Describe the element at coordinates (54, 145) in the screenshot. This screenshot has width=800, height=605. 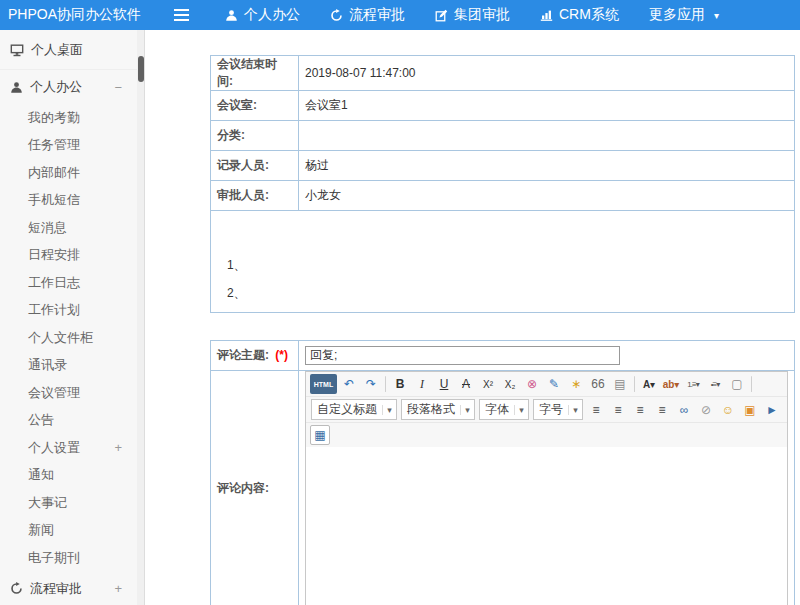
I see `sidebar-item-label: 任务管理` at that location.